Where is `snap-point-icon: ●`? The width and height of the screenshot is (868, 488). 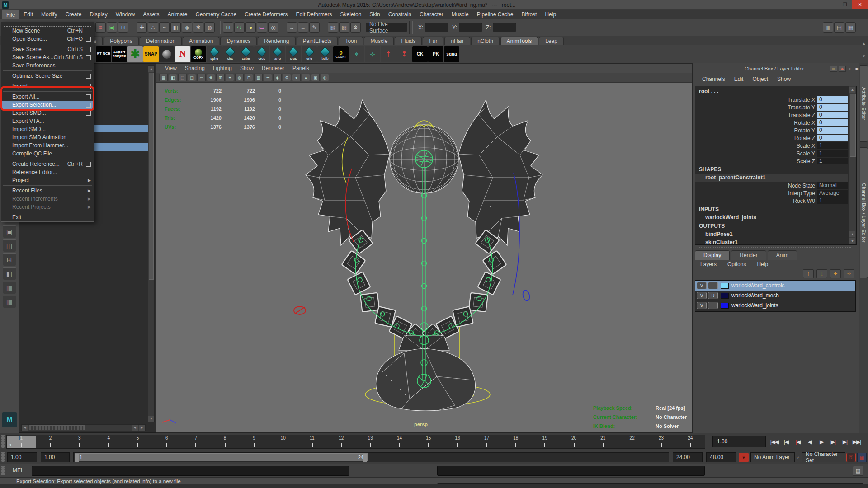 snap-point-icon: ● is located at coordinates (250, 27).